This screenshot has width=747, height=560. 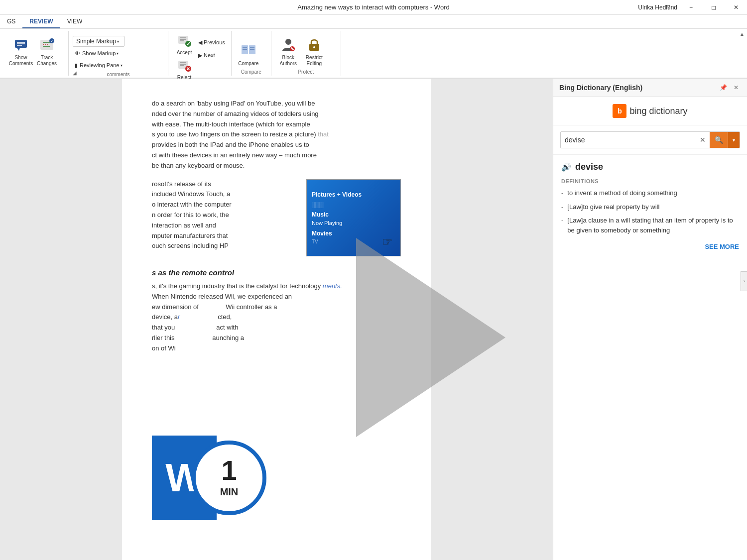 I want to click on panel-pin-button: 📌, so click(x=723, y=88).